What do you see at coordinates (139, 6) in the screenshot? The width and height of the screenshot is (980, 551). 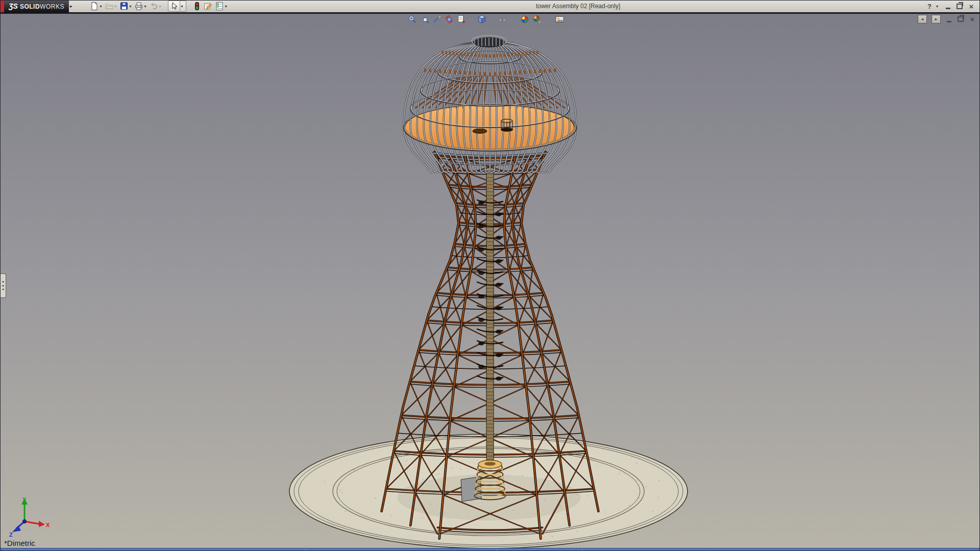 I see `print-icon` at bounding box center [139, 6].